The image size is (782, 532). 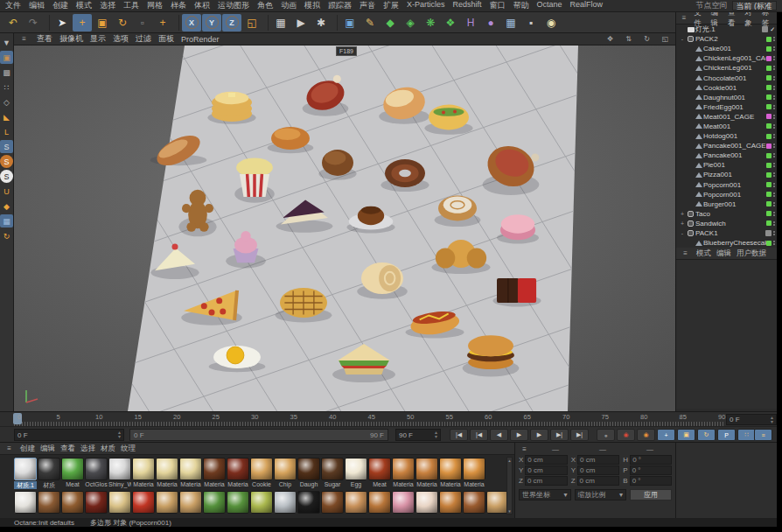 I want to click on pink-texture-tag, so click(x=769, y=116).